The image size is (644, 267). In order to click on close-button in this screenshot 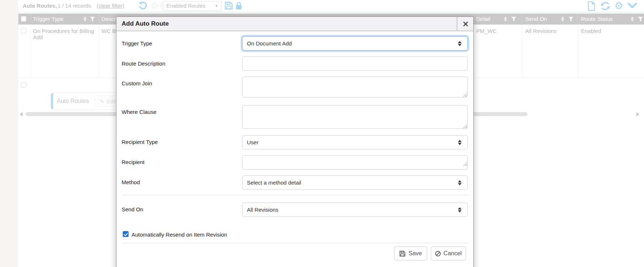, I will do `click(465, 24)`.